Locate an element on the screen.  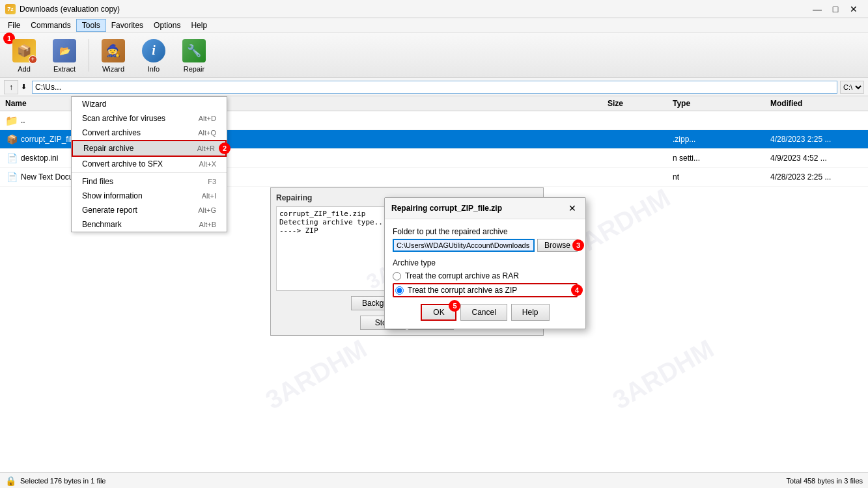
info-label: Info is located at coordinates (154, 69).